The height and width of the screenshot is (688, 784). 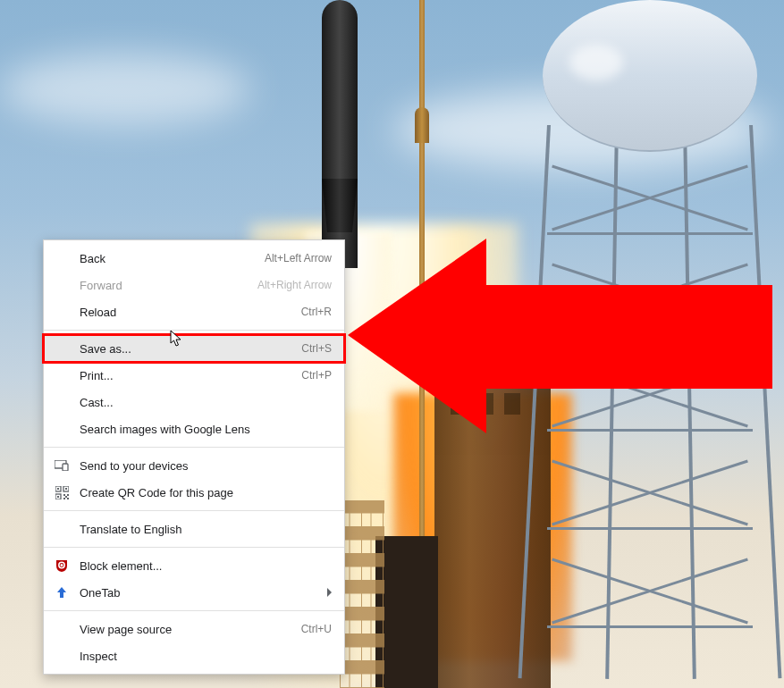 What do you see at coordinates (316, 312) in the screenshot?
I see `menu-item-shortcut: Ctrl+R` at bounding box center [316, 312].